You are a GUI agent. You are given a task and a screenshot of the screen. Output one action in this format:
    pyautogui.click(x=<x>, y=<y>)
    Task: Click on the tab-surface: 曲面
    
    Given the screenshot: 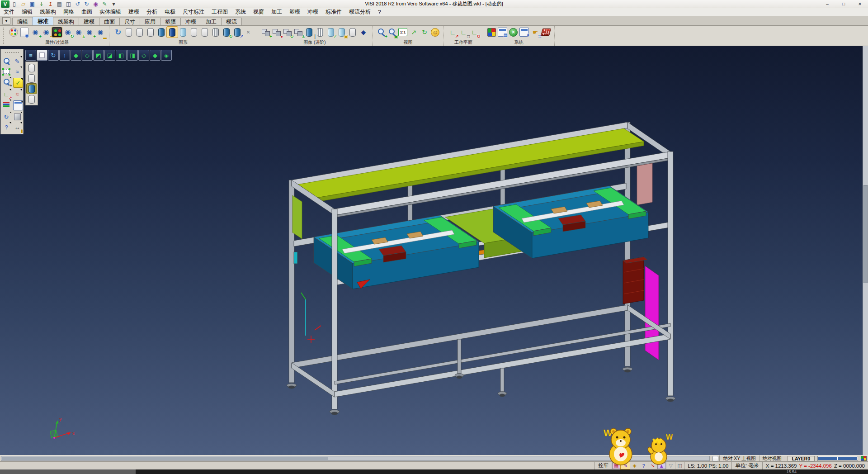 What is the action you would take?
    pyautogui.click(x=109, y=22)
    